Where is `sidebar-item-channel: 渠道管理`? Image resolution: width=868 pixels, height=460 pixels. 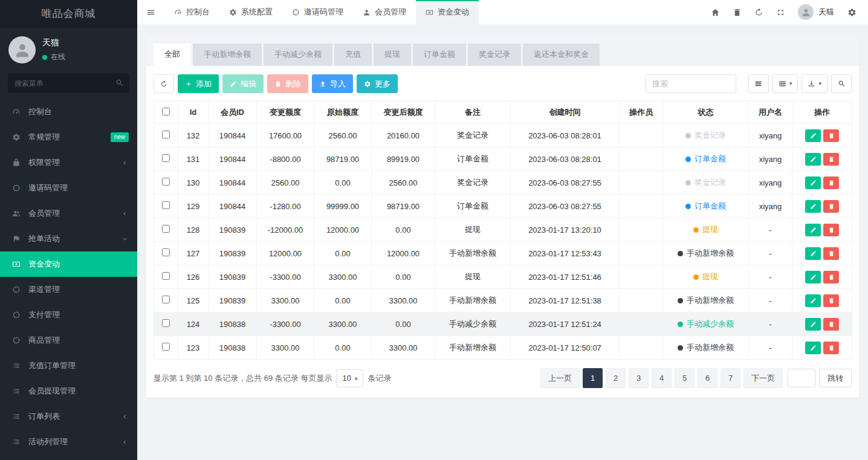 sidebar-item-channel: 渠道管理 is located at coordinates (69, 290).